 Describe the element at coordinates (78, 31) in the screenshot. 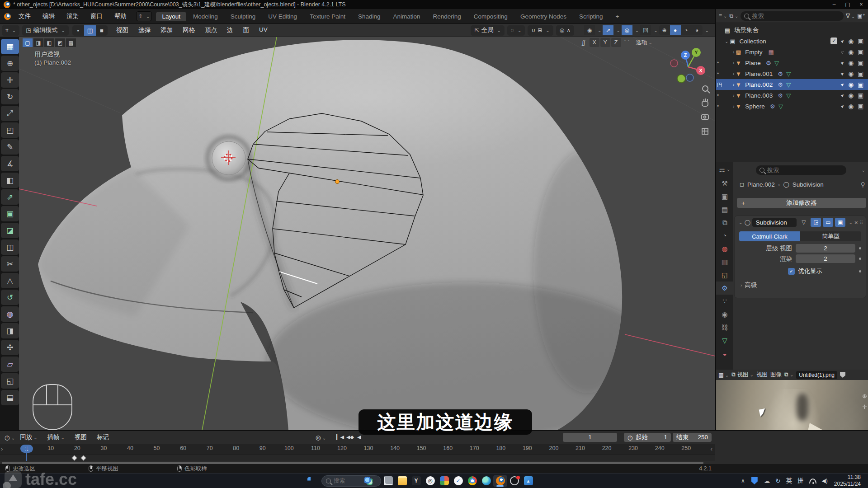

I see `vertex-select-icon: ▪` at that location.